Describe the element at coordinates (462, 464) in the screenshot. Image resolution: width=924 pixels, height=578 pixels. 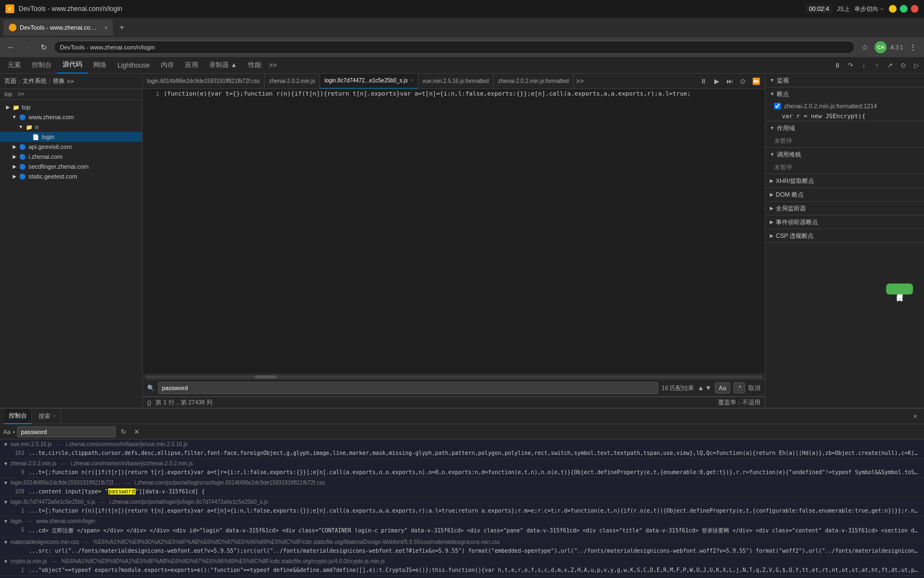
I see `entry-zhenai-header: ▼ zhenai-2.0.2.min.js — i.zhenai.com/mar…` at that location.